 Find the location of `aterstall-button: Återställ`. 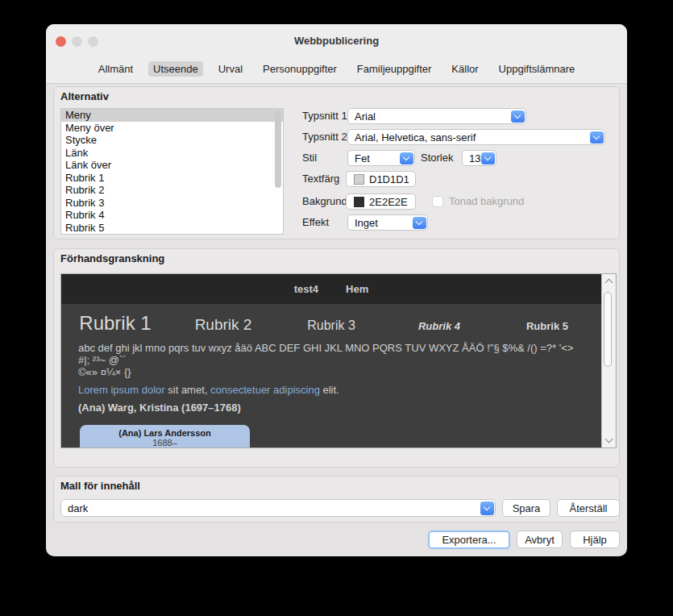

aterstall-button: Återställ is located at coordinates (588, 508).